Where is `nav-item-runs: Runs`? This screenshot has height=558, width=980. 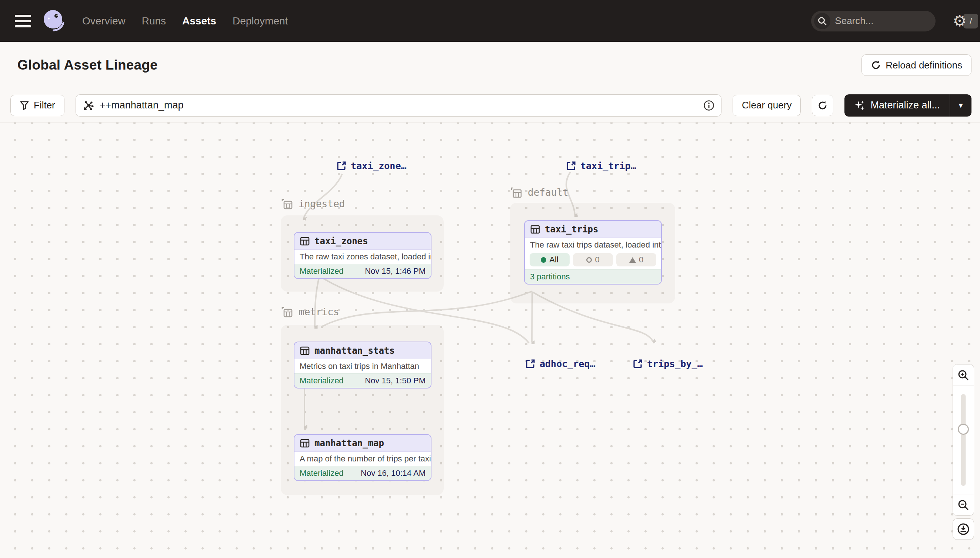 nav-item-runs: Runs is located at coordinates (154, 21).